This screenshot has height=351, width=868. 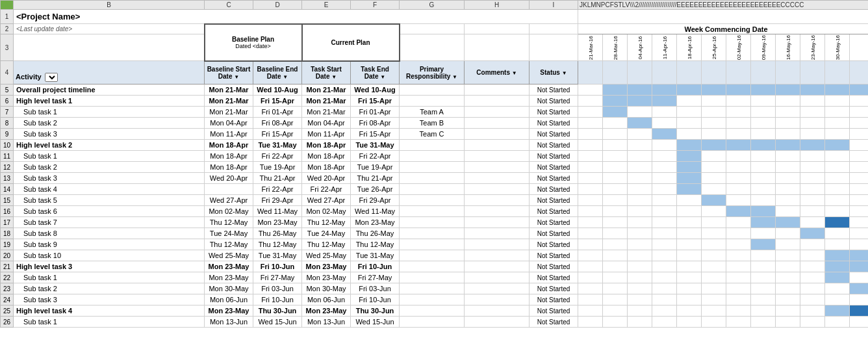 I want to click on filter-arrow: ▼, so click(x=236, y=77).